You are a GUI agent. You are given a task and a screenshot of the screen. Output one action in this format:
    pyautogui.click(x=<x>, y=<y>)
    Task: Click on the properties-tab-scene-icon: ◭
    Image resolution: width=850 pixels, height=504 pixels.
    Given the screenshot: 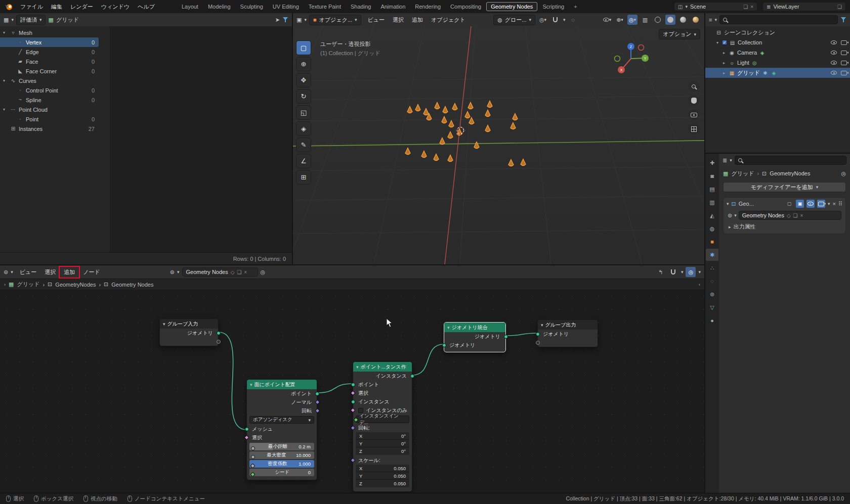 What is the action you would take?
    pyautogui.click(x=712, y=215)
    